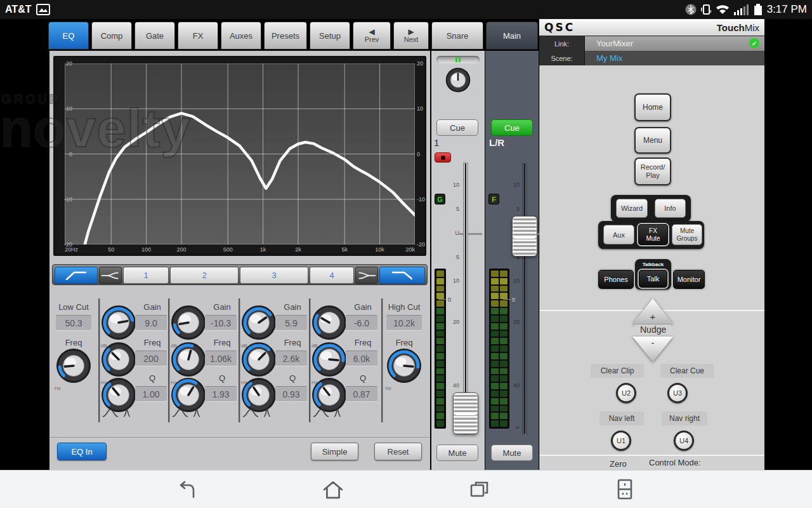 The height and width of the screenshot is (508, 812). Describe the element at coordinates (372, 36) in the screenshot. I see `prev-channel-button: ◀Prev` at that location.